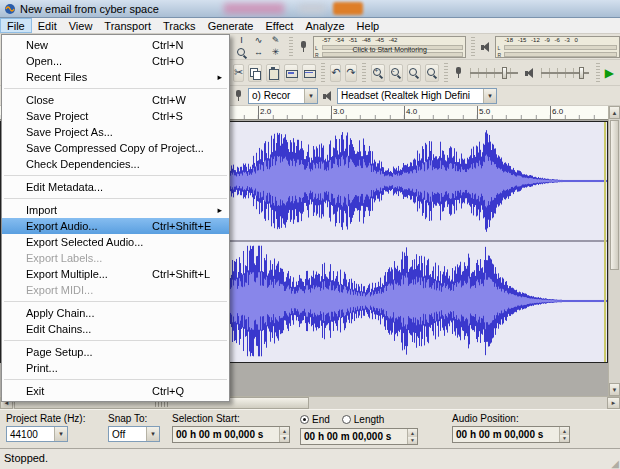 Image resolution: width=620 pixels, height=469 pixels. Describe the element at coordinates (560, 54) in the screenshot. I see `playback-meter-lane-right` at that location.